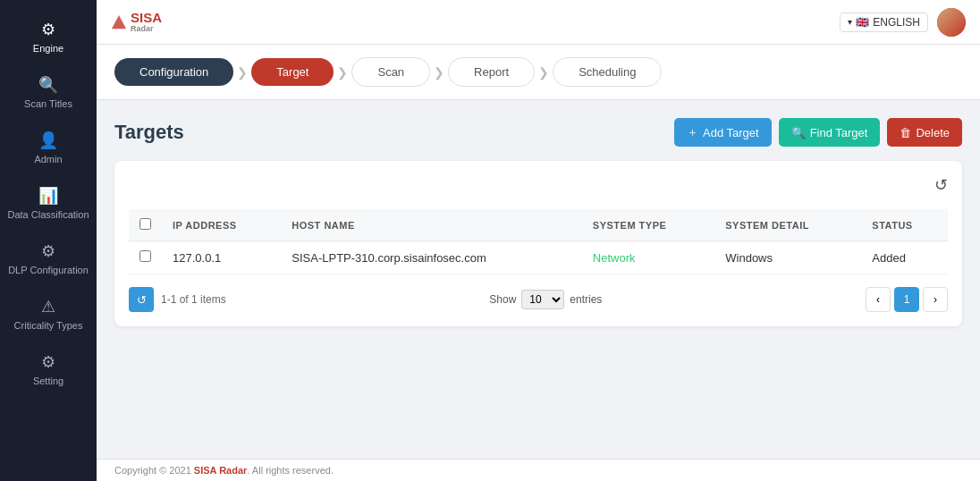 Image resolution: width=980 pixels, height=481 pixels. Describe the element at coordinates (648, 257) in the screenshot. I see `row-system-type: Network` at that location.